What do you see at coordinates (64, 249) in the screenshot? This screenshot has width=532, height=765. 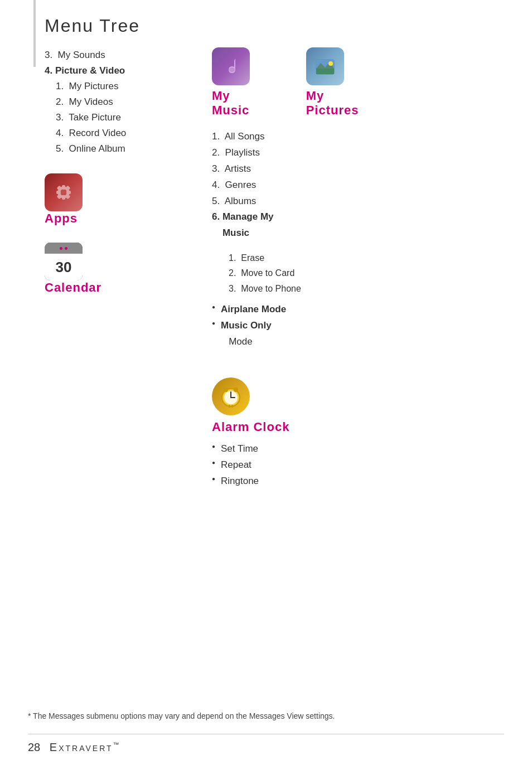 I see `calendar-dots` at bounding box center [64, 249].